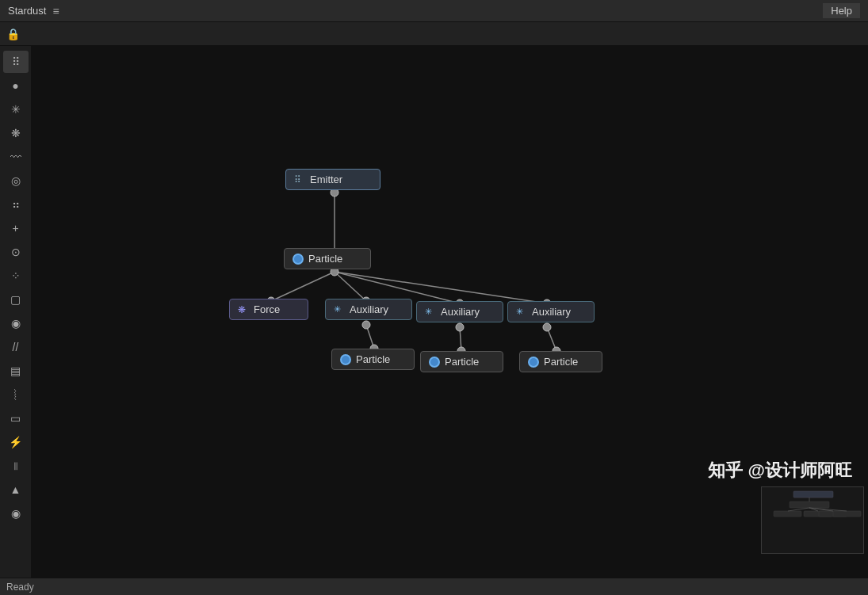 This screenshot has width=868, height=595. What do you see at coordinates (461, 361) in the screenshot?
I see `particle3-node: Particle` at bounding box center [461, 361].